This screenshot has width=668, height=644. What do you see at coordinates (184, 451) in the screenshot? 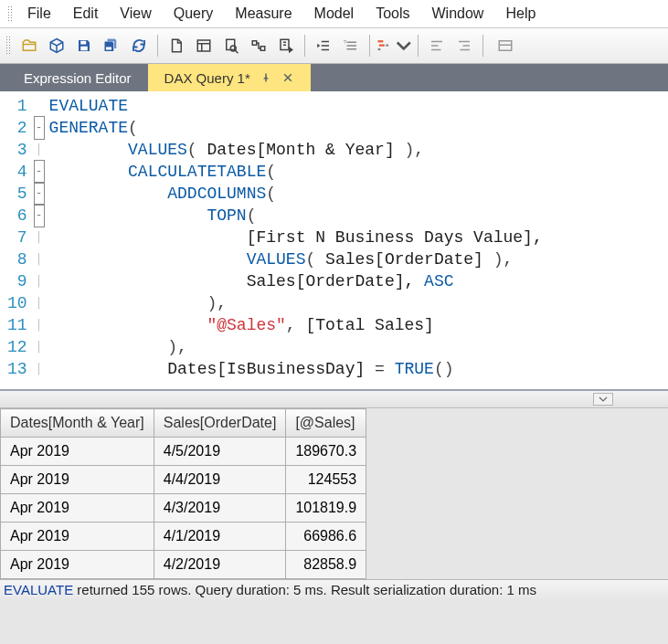
I see `table-row: Apr 20194/5/2019189670.3` at bounding box center [184, 451].